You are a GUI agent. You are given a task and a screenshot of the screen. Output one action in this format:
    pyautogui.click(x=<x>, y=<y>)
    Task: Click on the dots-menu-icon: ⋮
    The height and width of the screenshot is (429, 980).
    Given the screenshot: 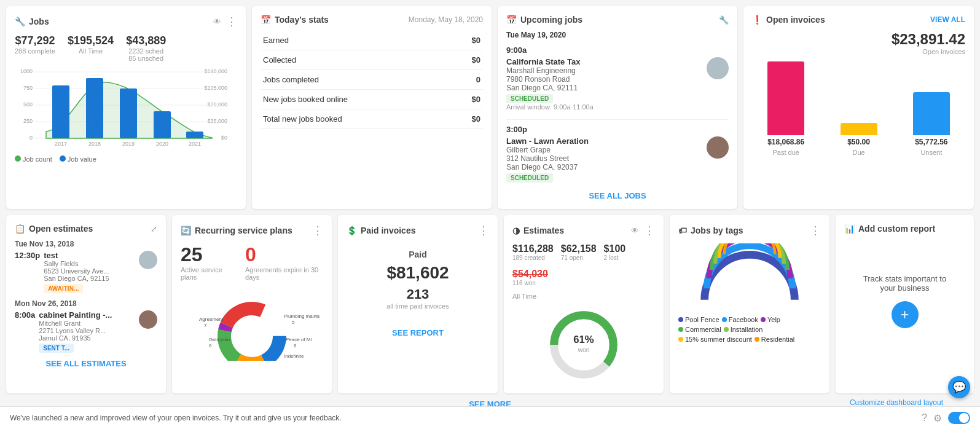 What is the action you would take?
    pyautogui.click(x=232, y=22)
    